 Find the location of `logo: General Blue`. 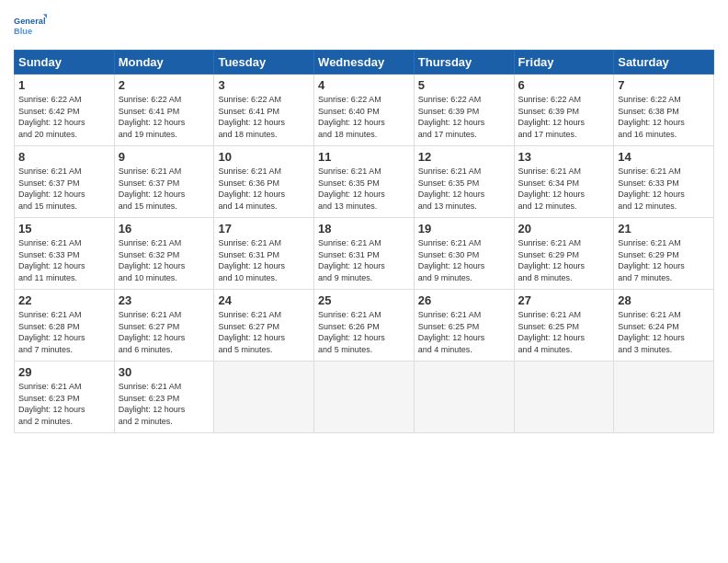

logo: General Blue is located at coordinates (30, 26).